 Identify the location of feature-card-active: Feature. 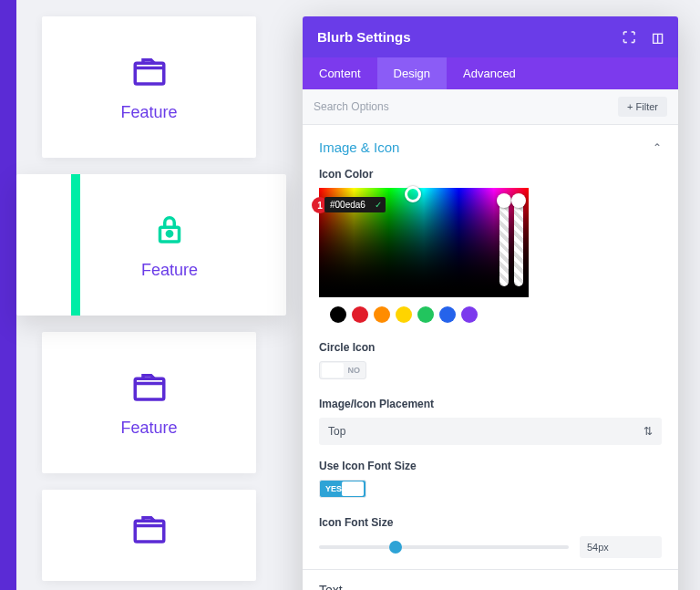
(151, 244).